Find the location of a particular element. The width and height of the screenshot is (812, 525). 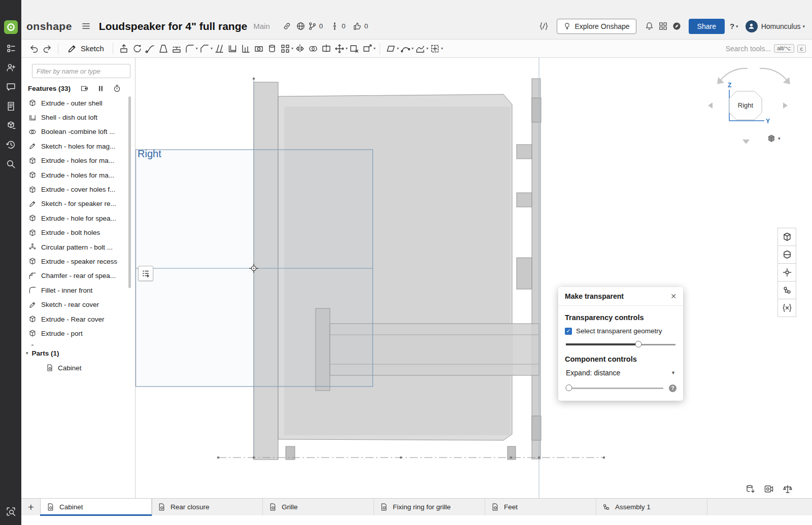

feature-list-scrollbar is located at coordinates (130, 192).